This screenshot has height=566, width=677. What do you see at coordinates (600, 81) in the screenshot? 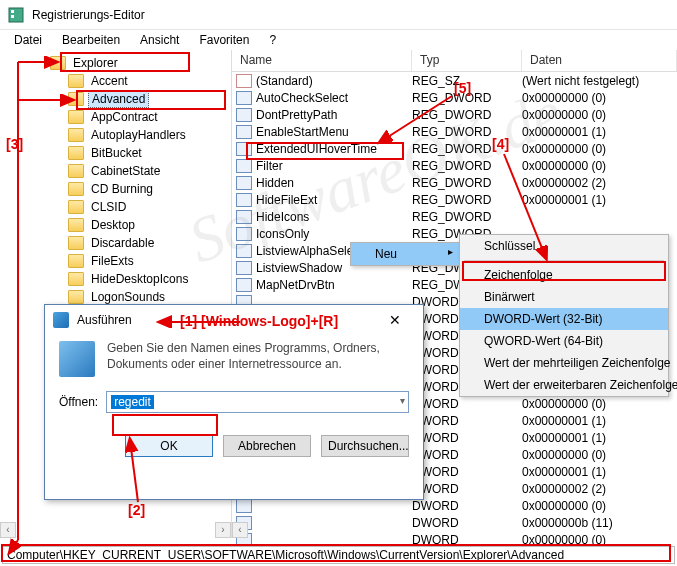
I see `value-data: (Wert nicht festgelegt)` at bounding box center [600, 81].